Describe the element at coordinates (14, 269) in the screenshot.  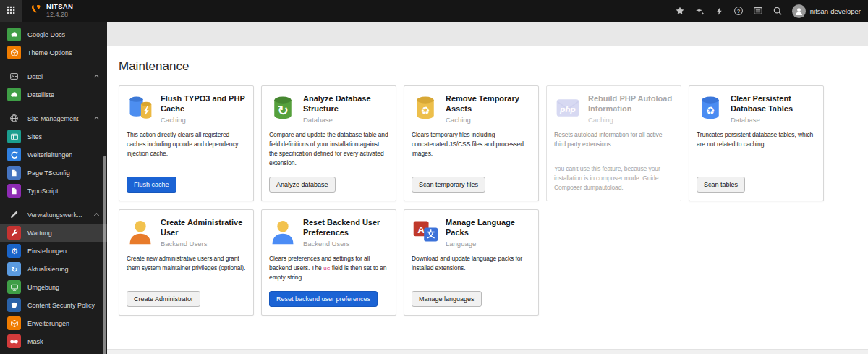
I see `refresh-icon: ↻` at that location.